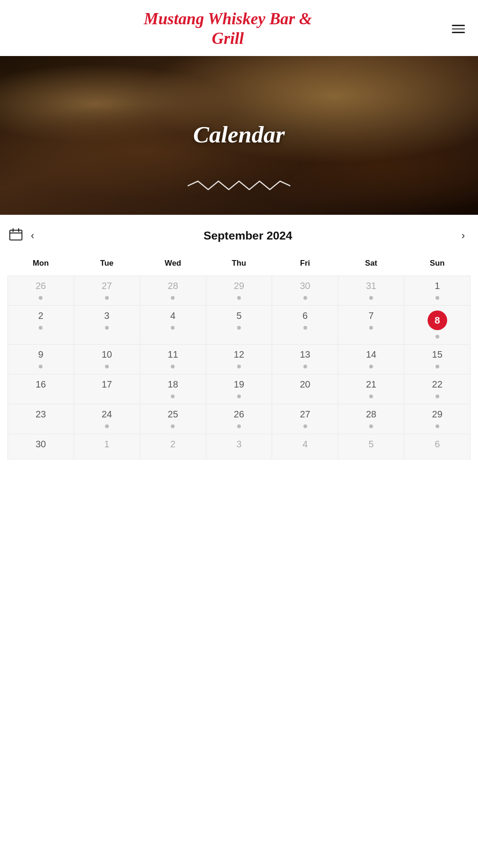 Image resolution: width=478 pixels, height=868 pixels. I want to click on calendar-header-row: MonTueWedThuFriSatSun, so click(239, 265).